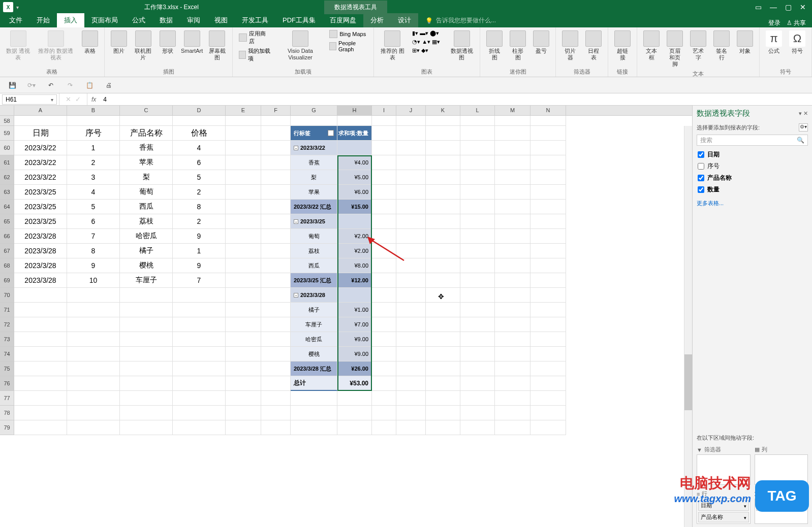 The image size is (812, 527). I want to click on undo-icon: ↶, so click(51, 85).